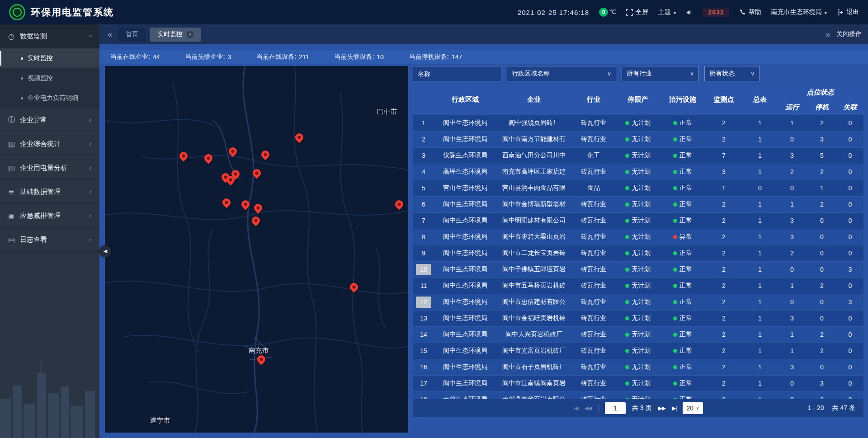 The width and height of the screenshot is (868, 438). Describe the element at coordinates (689, 13) in the screenshot. I see `announcement-button` at that location.